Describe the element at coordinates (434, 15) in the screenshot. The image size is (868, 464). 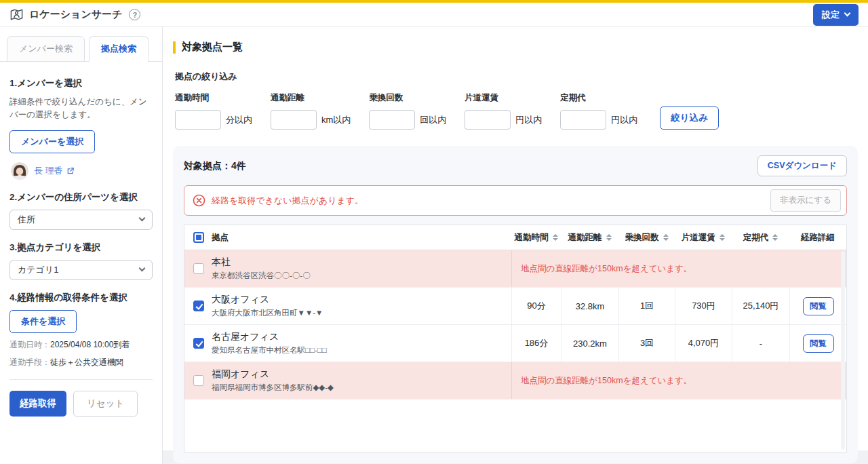
I see `app-header: ロケーションサーチ ? 設定` at that location.